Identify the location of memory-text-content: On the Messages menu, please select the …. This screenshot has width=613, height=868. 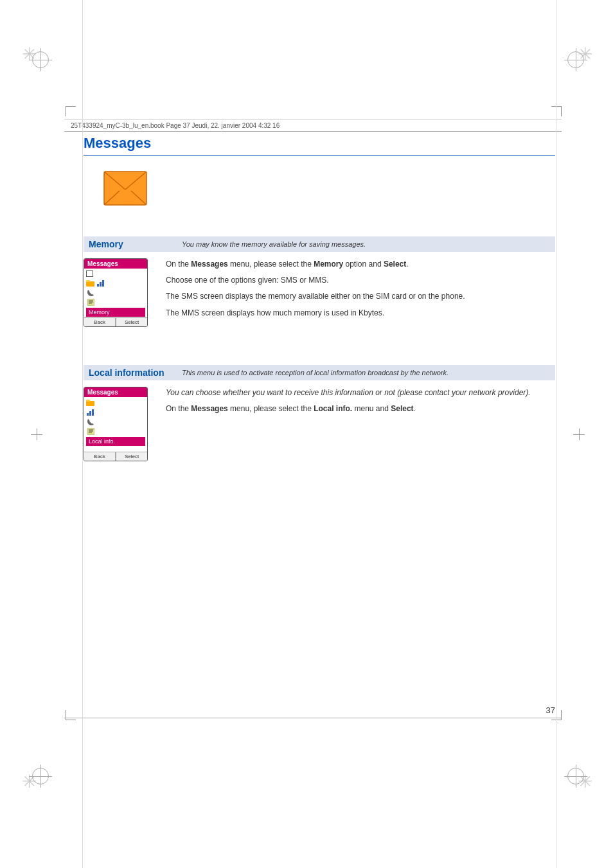
(360, 293).